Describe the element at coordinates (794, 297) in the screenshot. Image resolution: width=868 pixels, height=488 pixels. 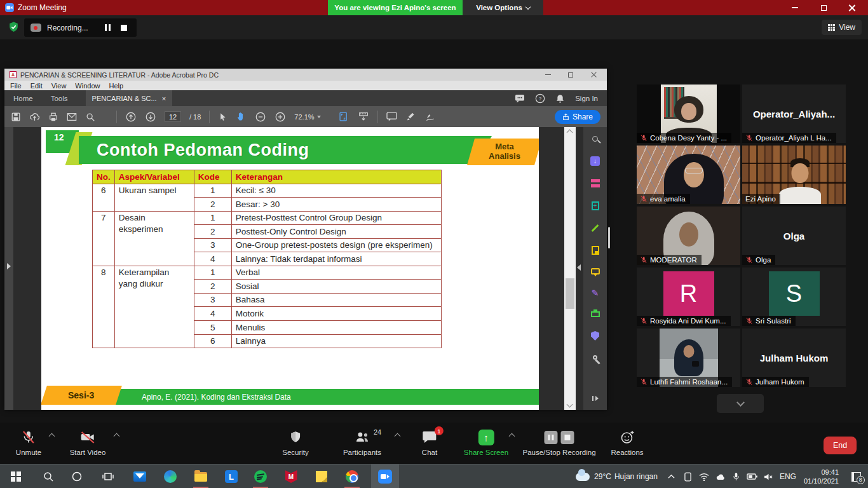
I see `participant-tile: S Sri Sulastri` at that location.